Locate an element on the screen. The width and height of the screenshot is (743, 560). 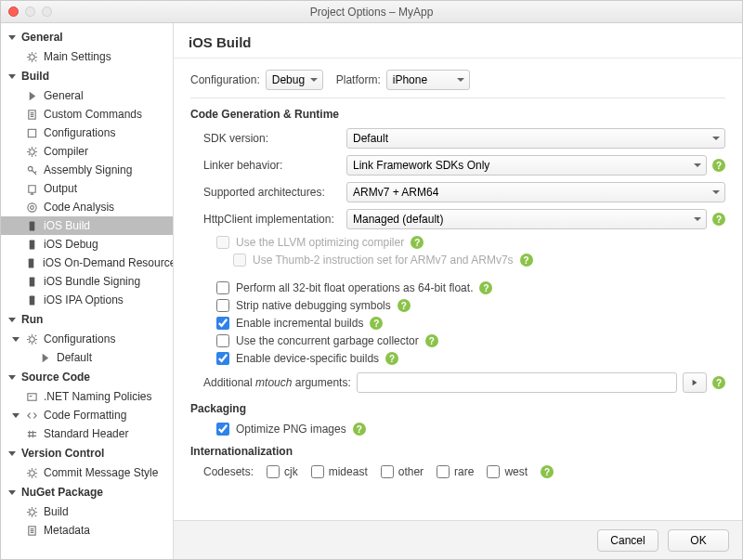
strip-checkbox is located at coordinates (223, 306).